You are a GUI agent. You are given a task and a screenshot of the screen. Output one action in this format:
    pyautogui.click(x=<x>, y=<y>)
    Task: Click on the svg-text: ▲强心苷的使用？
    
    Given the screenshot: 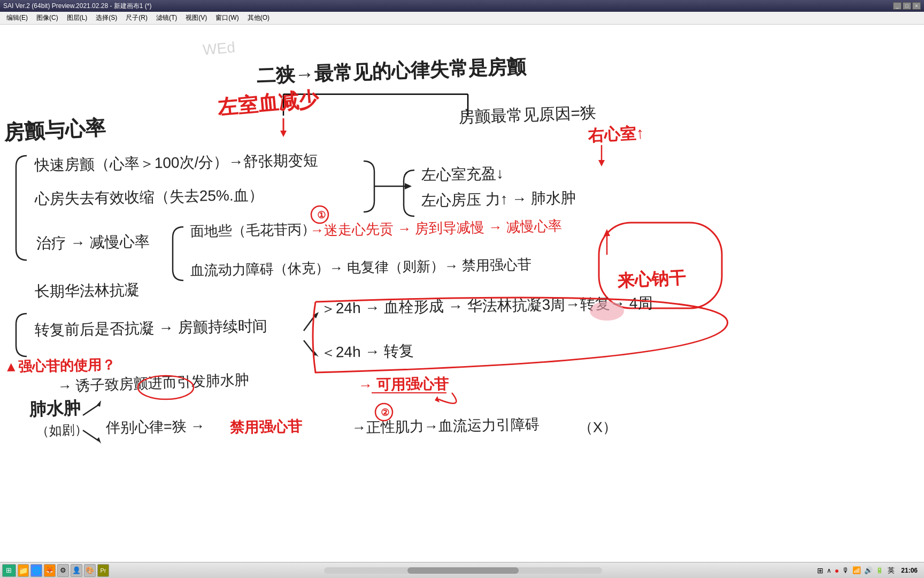 What is the action you would take?
    pyautogui.click(x=60, y=366)
    